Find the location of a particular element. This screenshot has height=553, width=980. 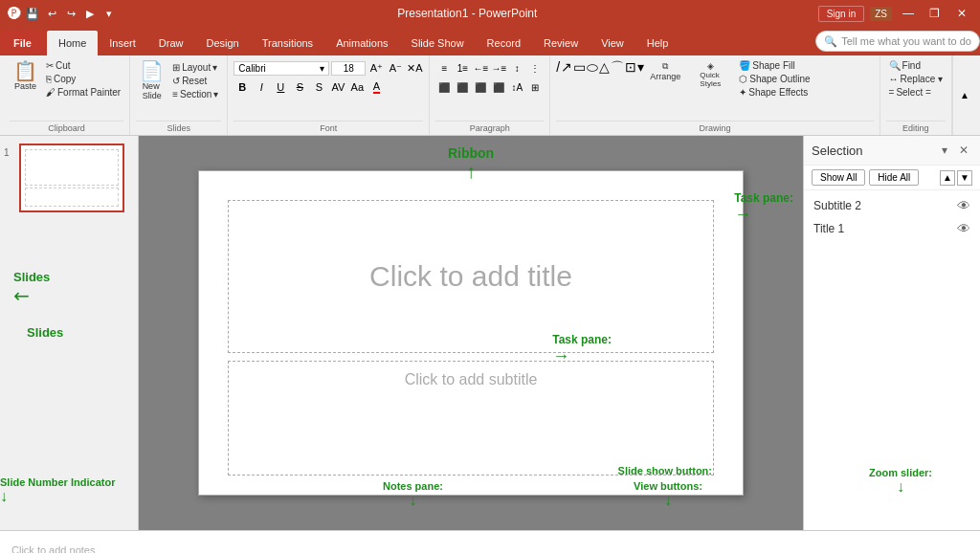

eye-icon-subtitle2: 👁 is located at coordinates (964, 206).